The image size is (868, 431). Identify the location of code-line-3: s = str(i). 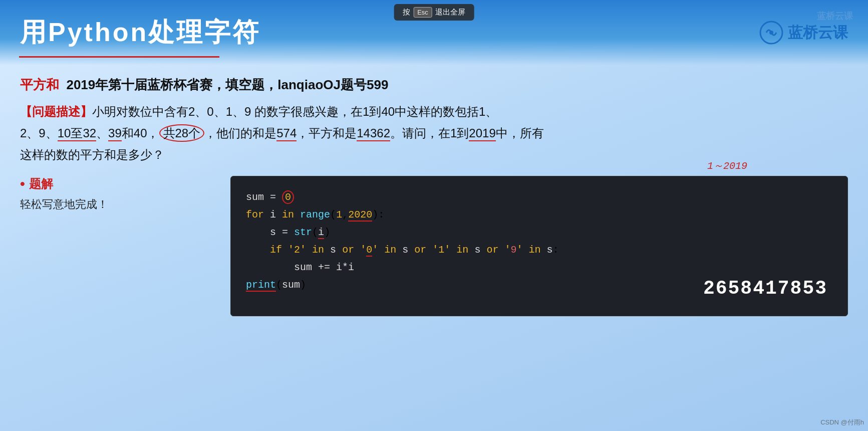
(539, 233).